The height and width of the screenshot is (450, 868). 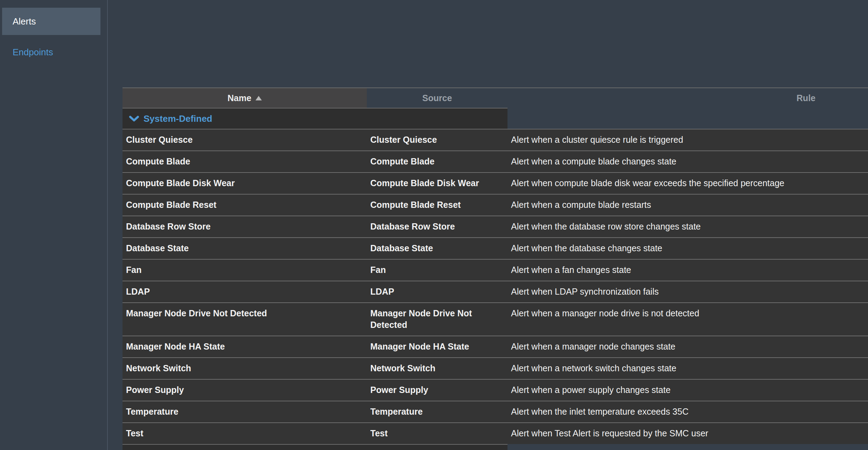 I want to click on sidebar-item-endpoints: Endpoints, so click(x=51, y=52).